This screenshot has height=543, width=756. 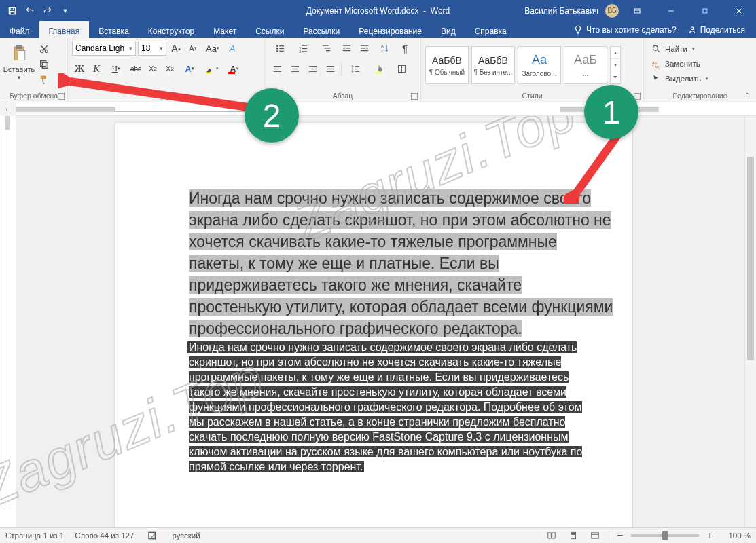 I want to click on qat-customize-icon: ▼, so click(x=65, y=11).